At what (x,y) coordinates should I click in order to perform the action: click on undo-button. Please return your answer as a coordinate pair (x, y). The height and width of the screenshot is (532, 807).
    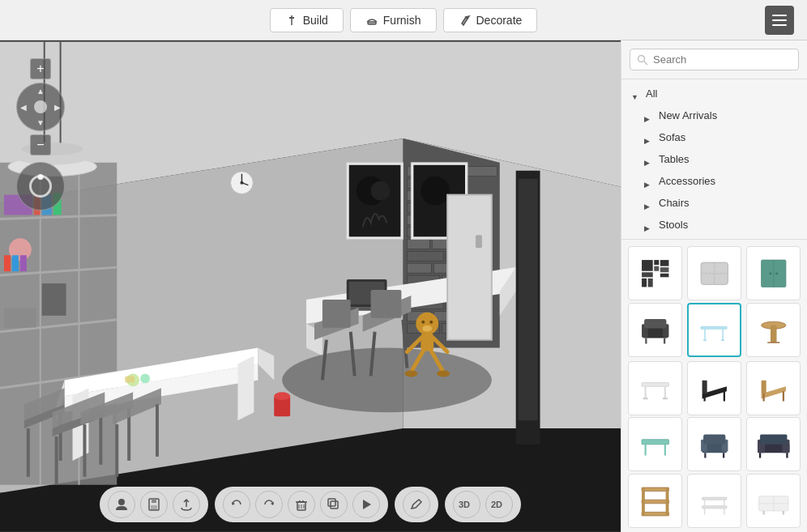
    Looking at the image, I should click on (269, 504).